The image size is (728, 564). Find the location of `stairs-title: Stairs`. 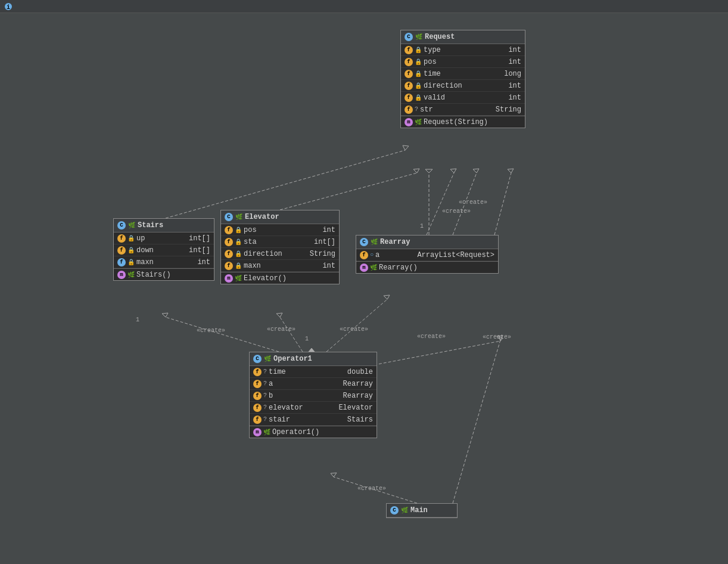

stairs-title: Stairs is located at coordinates (150, 225).